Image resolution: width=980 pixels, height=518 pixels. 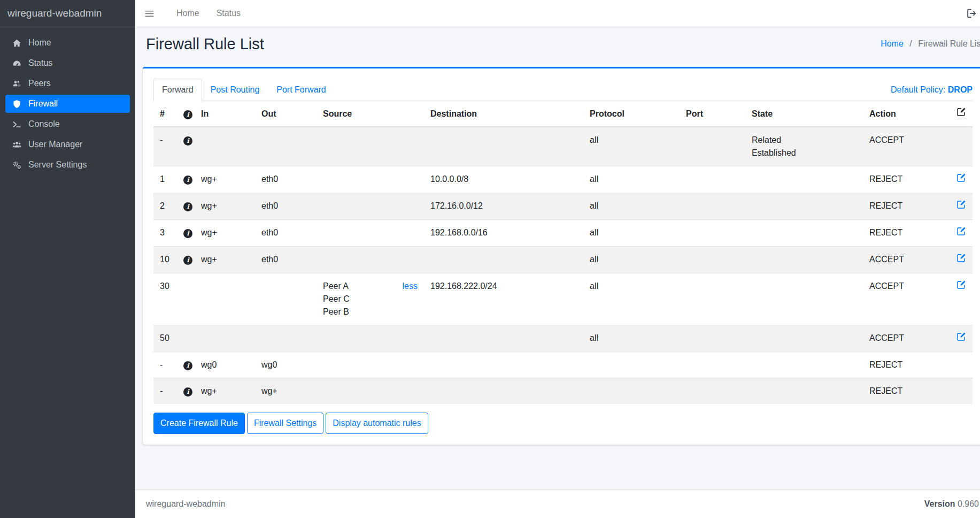 What do you see at coordinates (631, 365) in the screenshot?
I see `rule-protocol` at bounding box center [631, 365].